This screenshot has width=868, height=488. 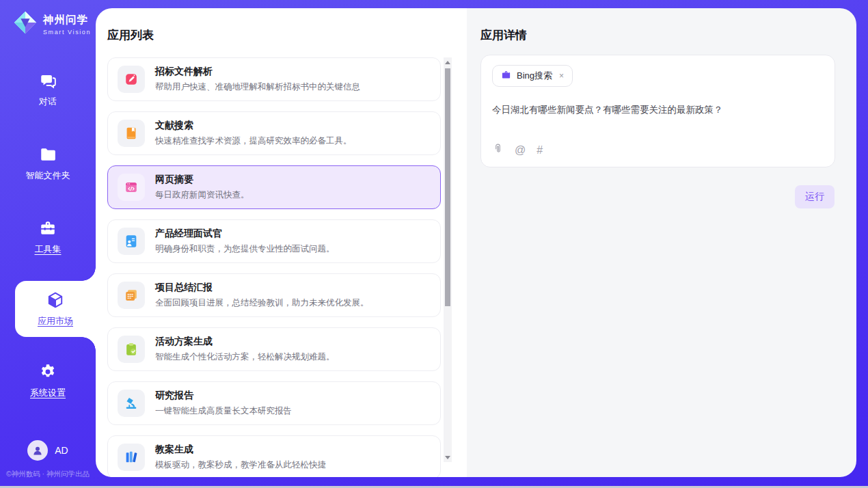 What do you see at coordinates (274, 295) in the screenshot?
I see `app-list-item: 项目总结汇报 全面回顾项目进展，总结经验教训，助力未来优化发展。` at bounding box center [274, 295].